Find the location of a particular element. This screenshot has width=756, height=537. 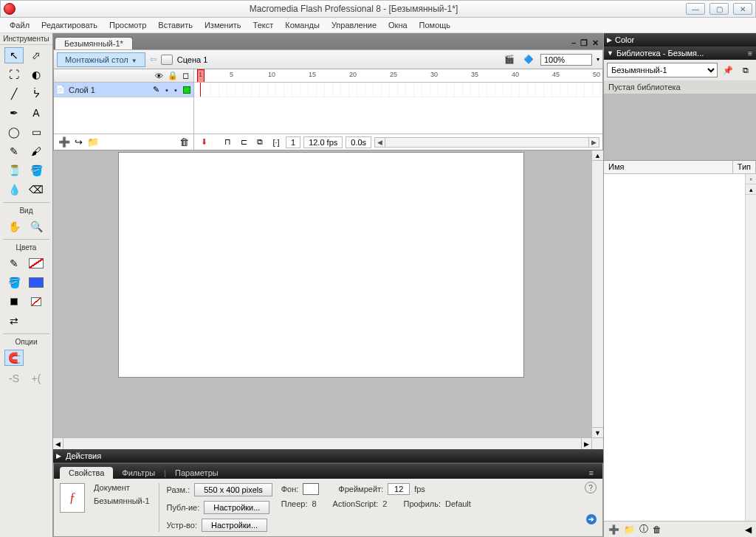

help-icon: ? is located at coordinates (591, 488).